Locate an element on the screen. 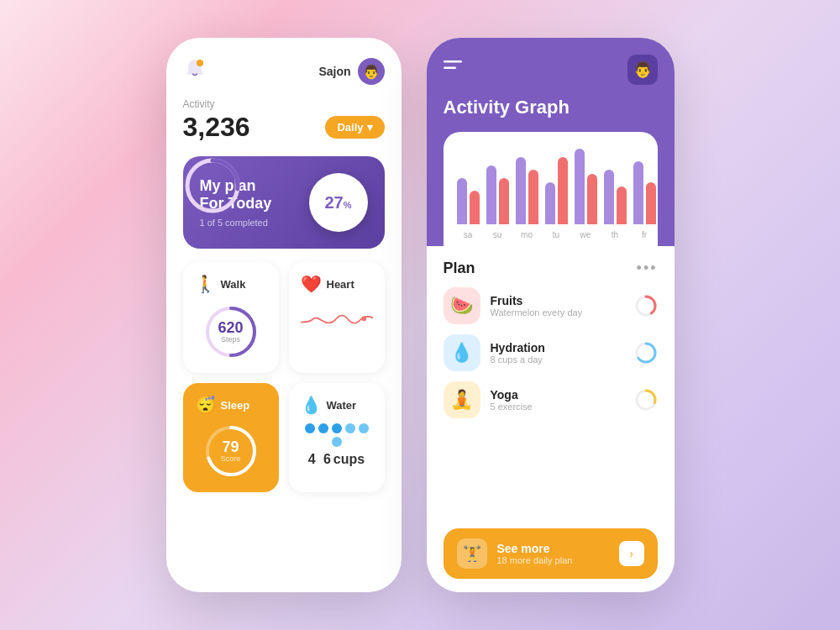 This screenshot has height=630, width=840. water-title: Water is located at coordinates (342, 405).